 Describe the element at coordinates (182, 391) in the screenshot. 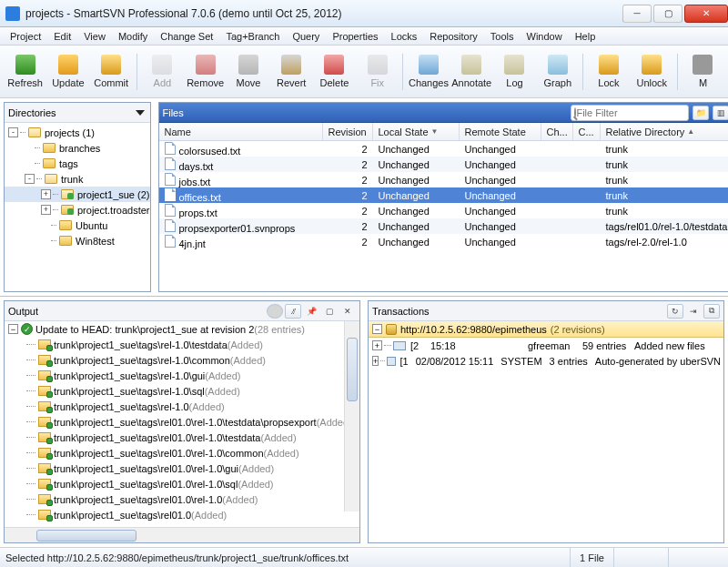

I see `output-entry: trunk\project1_sue\tags\rel-1.0\sql (Add…` at that location.